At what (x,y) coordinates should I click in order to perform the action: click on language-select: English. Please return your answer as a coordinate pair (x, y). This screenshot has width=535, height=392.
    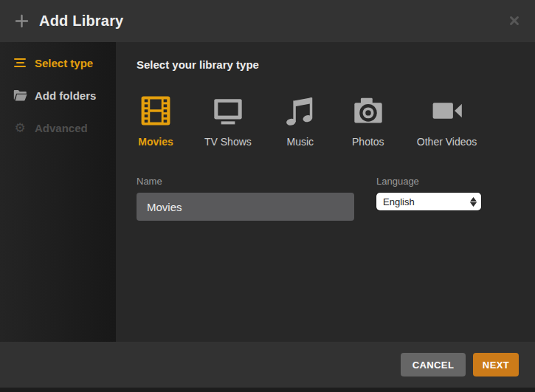
    Looking at the image, I should click on (429, 202).